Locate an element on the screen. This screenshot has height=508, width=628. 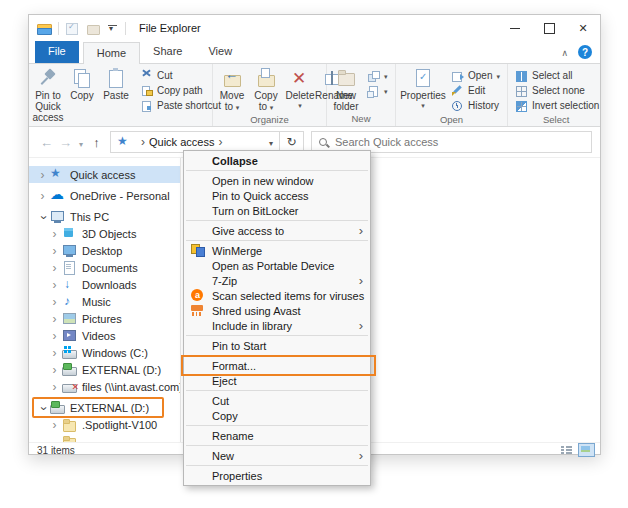
move-to-button: Move to is located at coordinates (232, 89).